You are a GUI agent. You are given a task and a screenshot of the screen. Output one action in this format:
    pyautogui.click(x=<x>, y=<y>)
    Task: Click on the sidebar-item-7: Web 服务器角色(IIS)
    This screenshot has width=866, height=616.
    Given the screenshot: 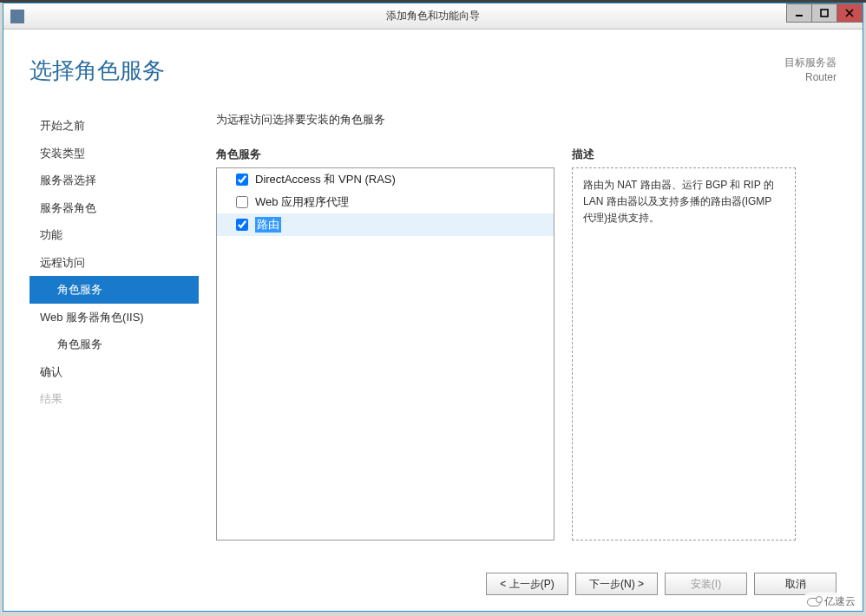 What is the action you would take?
    pyautogui.click(x=115, y=318)
    